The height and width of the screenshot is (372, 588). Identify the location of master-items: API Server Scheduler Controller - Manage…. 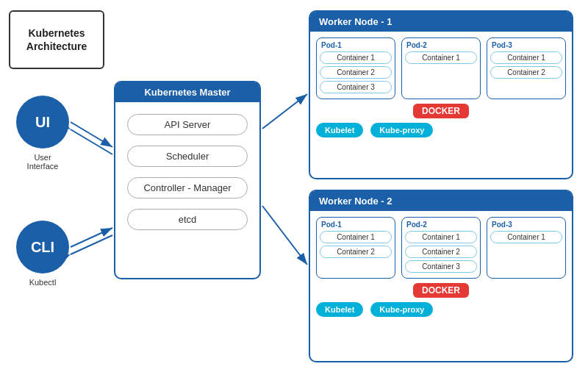
(187, 172).